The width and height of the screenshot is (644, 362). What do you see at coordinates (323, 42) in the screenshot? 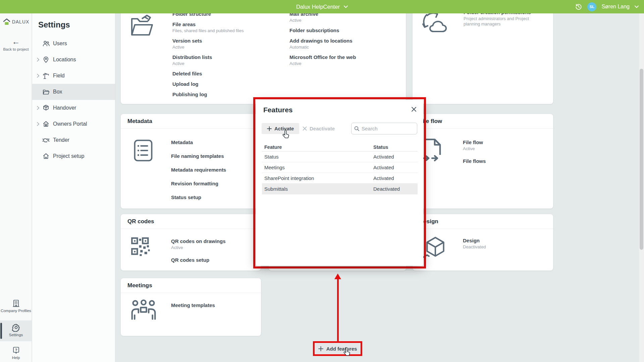
I see `documents-items-col2: Mail archiveActive Folder subscriptions …` at bounding box center [323, 42].